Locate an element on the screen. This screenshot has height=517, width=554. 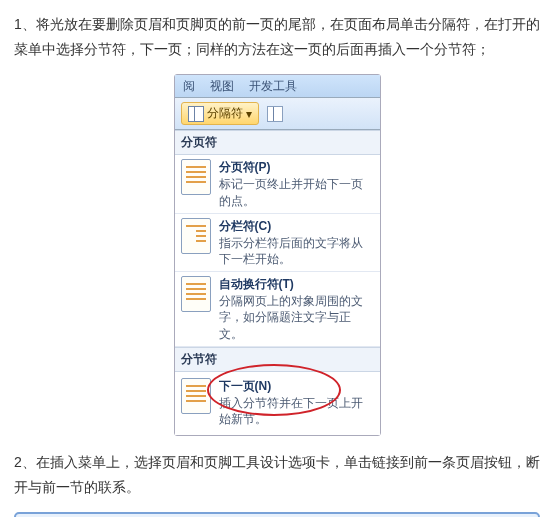
item-text-wrap-break: 自动换行符(T) 分隔网页上的对象周围的文字，如分隔题注文字与正文。 is located at coordinates (278, 310).